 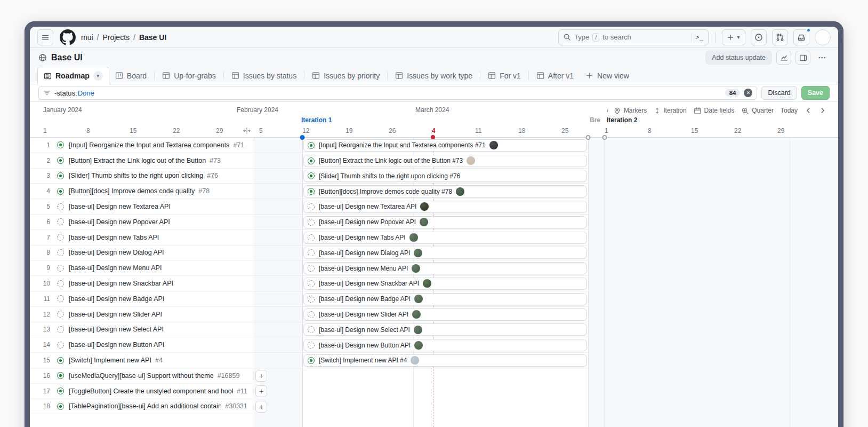 I want to click on list-item: 3[Slider] Thumb shifts to the right upon…, so click(x=141, y=176).